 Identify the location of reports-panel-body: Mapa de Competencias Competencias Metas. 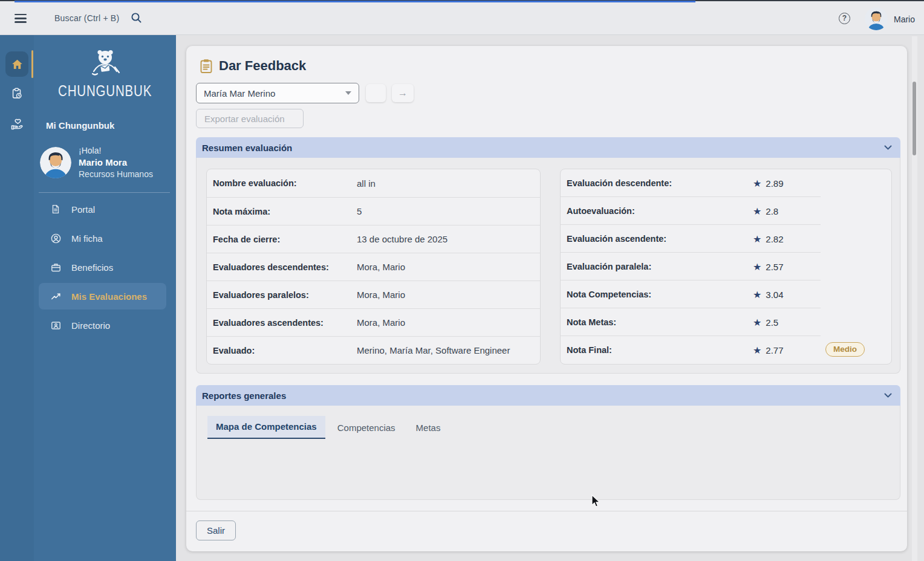
(548, 453).